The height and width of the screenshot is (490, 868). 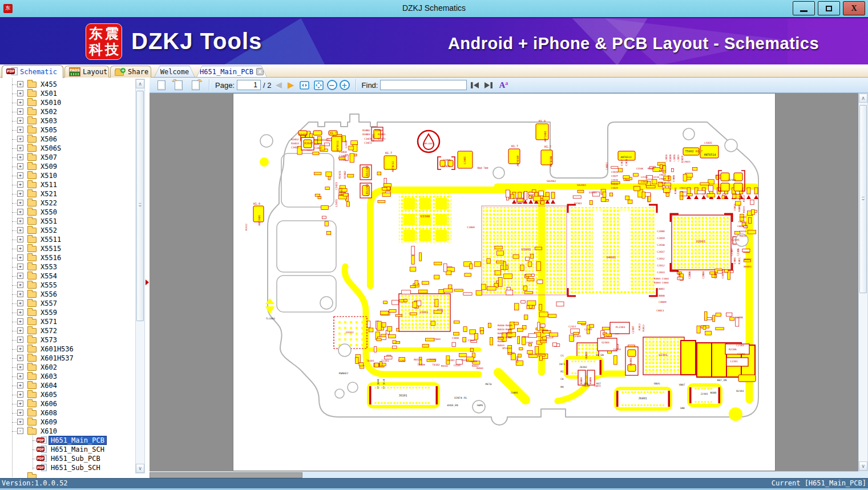 I want to click on tree-folder-row: +X602, so click(x=75, y=367).